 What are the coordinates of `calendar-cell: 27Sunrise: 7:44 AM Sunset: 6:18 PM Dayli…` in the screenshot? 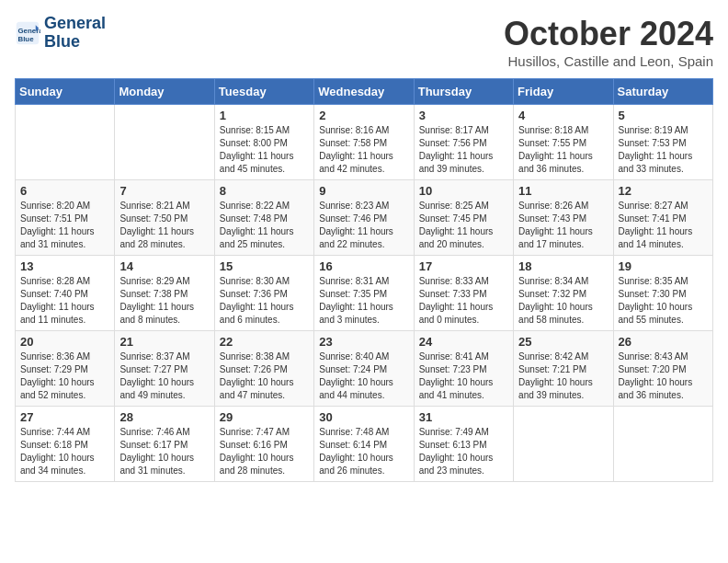 It's located at (65, 444).